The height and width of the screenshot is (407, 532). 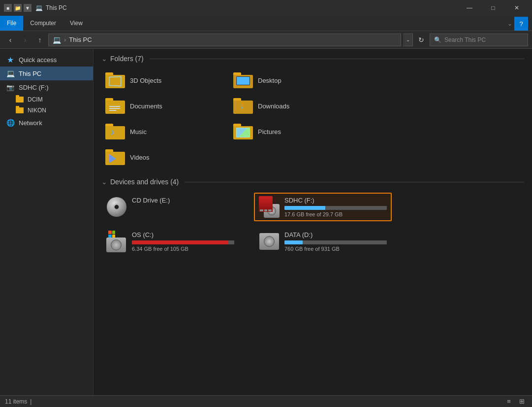 What do you see at coordinates (479, 40) in the screenshot?
I see `search-box: 🔍 Search This PC` at bounding box center [479, 40].